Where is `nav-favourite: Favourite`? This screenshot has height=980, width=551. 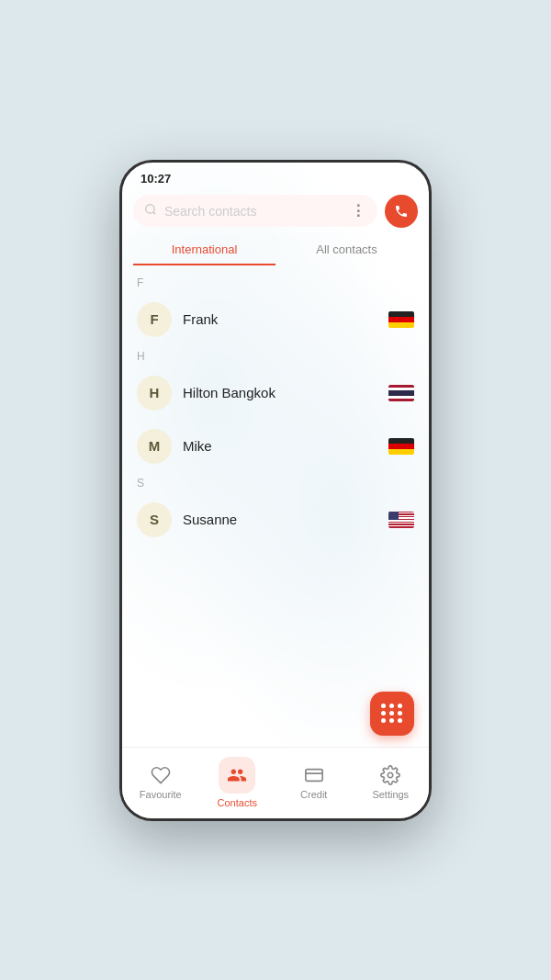
nav-favourite: Favourite is located at coordinates (161, 783).